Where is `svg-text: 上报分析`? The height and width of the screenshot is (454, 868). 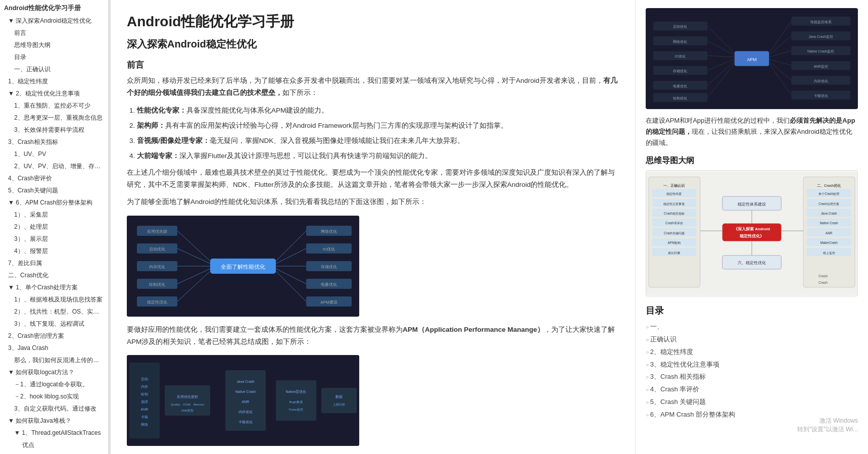
svg-text: 上报分析 is located at coordinates (339, 405).